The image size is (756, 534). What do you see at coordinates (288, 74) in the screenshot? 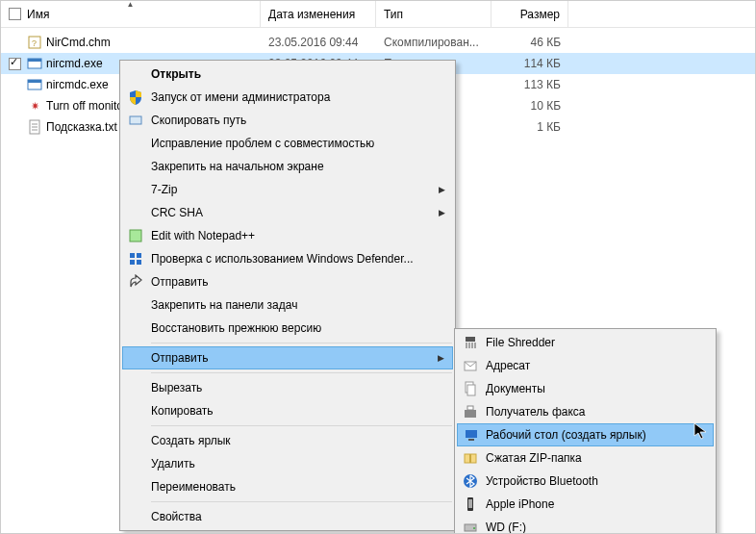
I see `menu-open: Открыть` at bounding box center [288, 74].